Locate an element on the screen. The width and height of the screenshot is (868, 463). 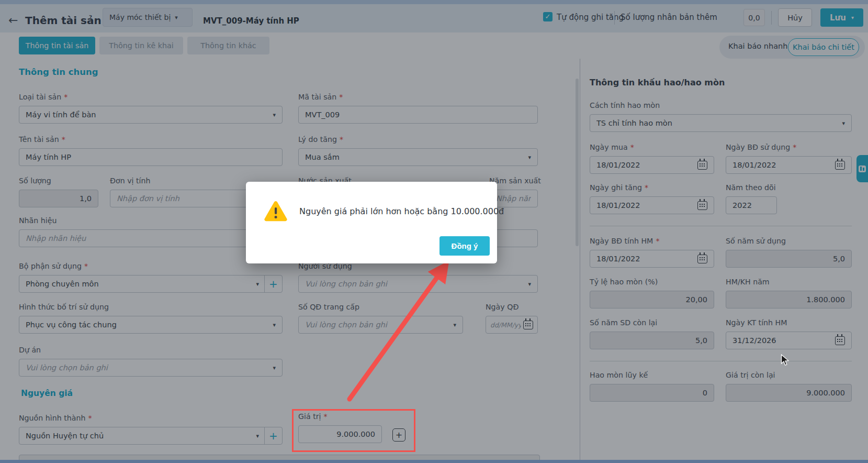
annotation-arrow is located at coordinates (392, 335).